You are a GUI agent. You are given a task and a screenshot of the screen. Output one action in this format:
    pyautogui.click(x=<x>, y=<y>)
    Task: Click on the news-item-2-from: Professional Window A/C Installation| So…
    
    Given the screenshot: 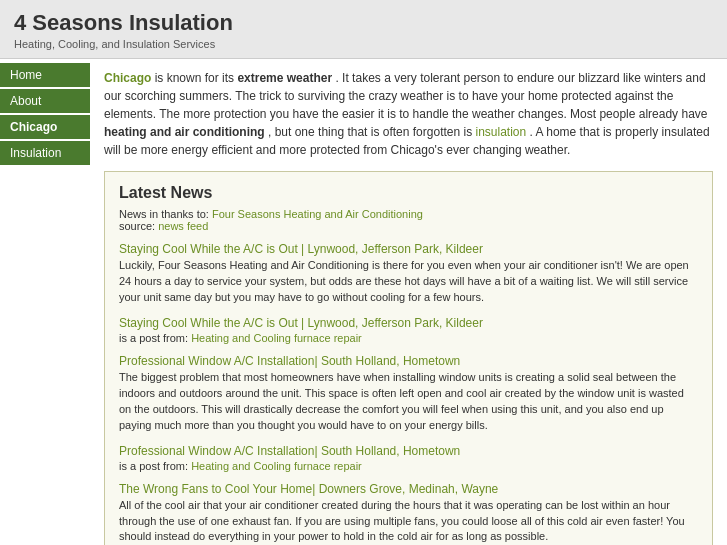 What is the action you would take?
    pyautogui.click(x=408, y=458)
    